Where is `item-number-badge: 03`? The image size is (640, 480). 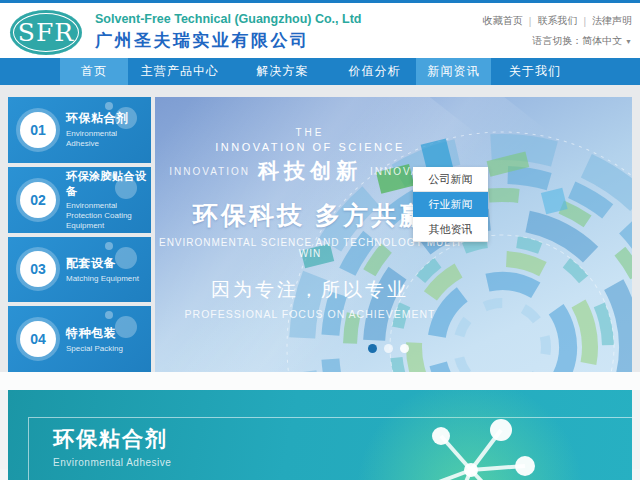 item-number-badge: 03 is located at coordinates (38, 269).